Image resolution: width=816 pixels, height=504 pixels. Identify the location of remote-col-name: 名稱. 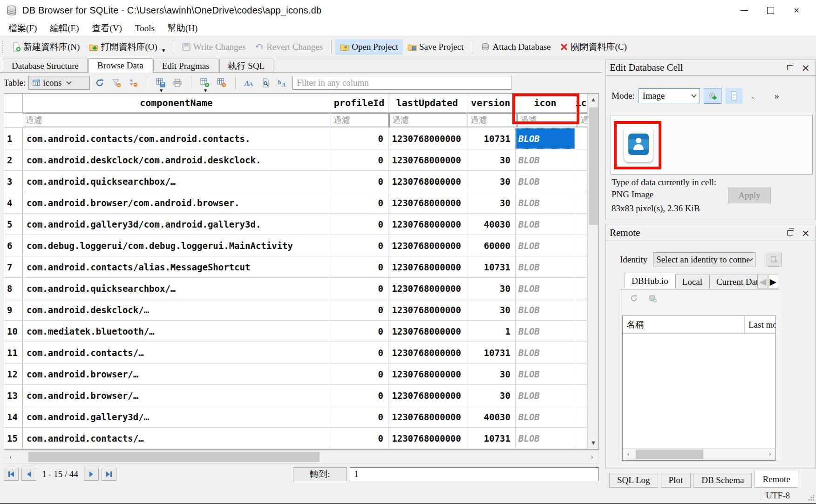
(684, 325).